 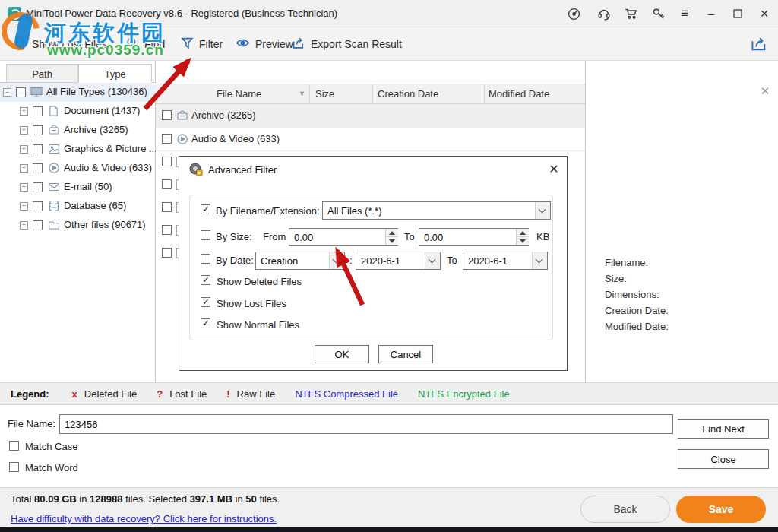 What do you see at coordinates (235, 260) in the screenshot?
I see `by-date-label: By Date:` at bounding box center [235, 260].